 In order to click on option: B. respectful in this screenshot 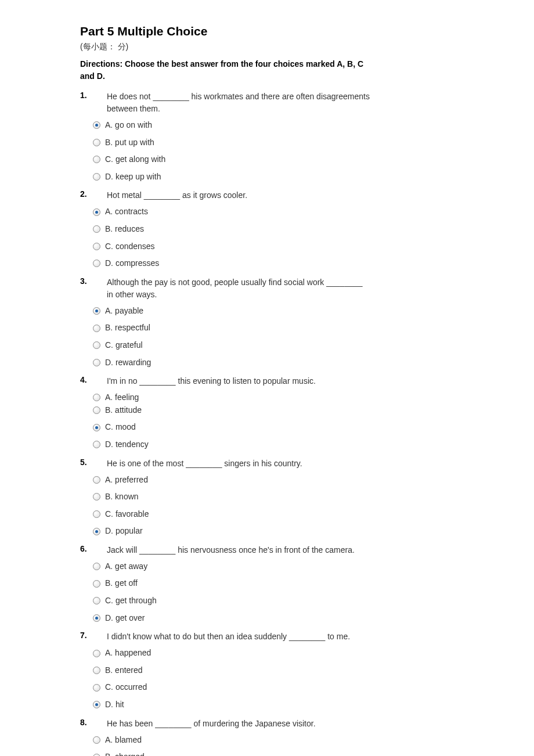, I will do `click(232, 328)`.